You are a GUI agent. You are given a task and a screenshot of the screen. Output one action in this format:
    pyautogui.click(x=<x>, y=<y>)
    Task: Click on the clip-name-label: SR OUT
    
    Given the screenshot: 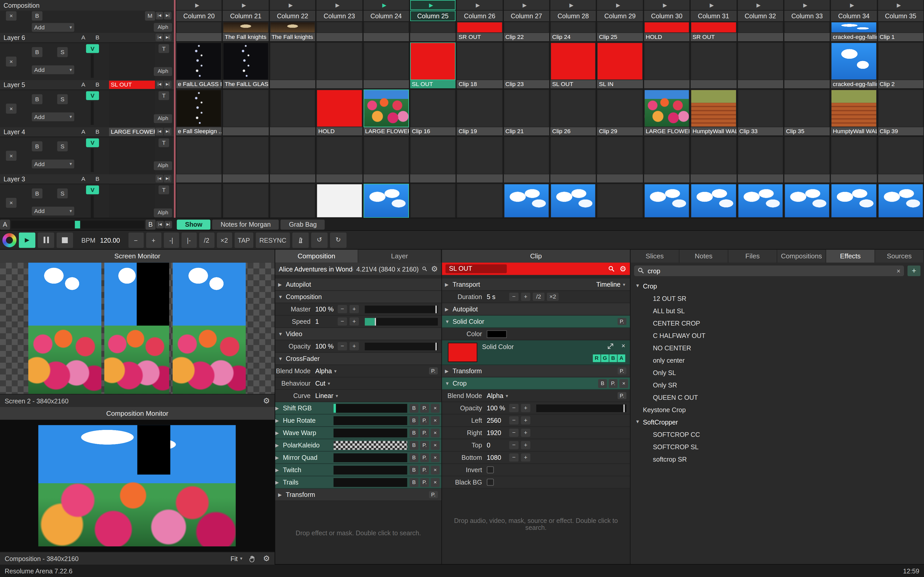 What is the action you would take?
    pyautogui.click(x=713, y=37)
    